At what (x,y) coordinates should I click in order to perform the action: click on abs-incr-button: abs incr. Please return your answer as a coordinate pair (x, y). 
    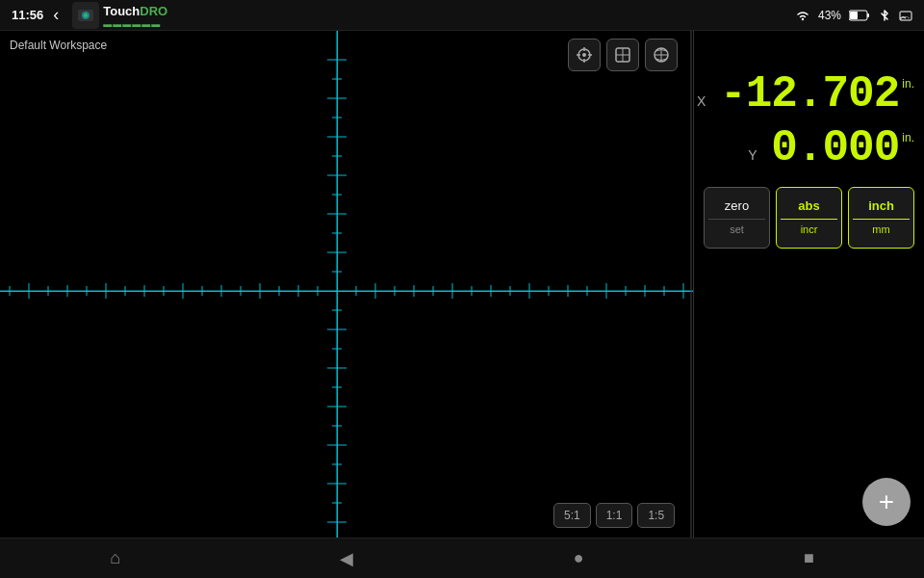
    Looking at the image, I should click on (808, 218).